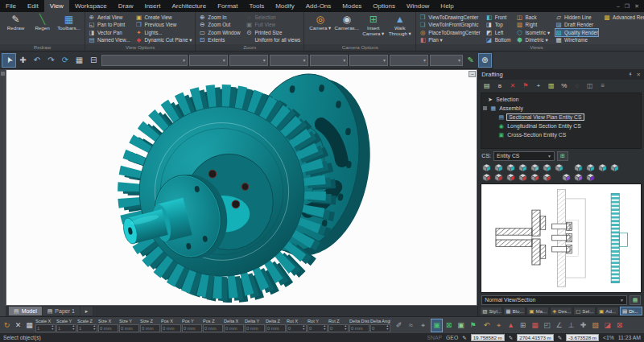 The height and width of the screenshot is (342, 644). What do you see at coordinates (219, 40) in the screenshot?
I see `zoom-extents-button: ⊡Extents` at bounding box center [219, 40].